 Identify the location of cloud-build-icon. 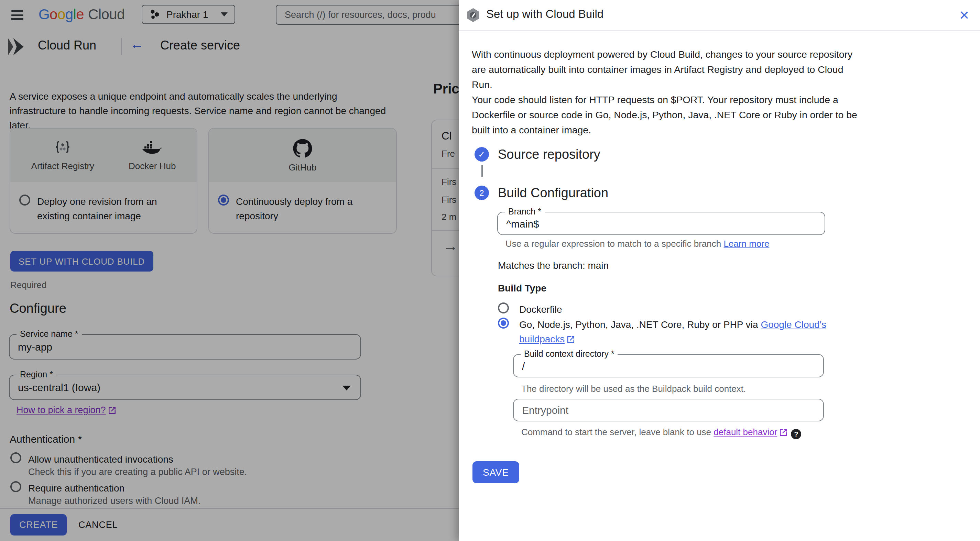
(473, 15).